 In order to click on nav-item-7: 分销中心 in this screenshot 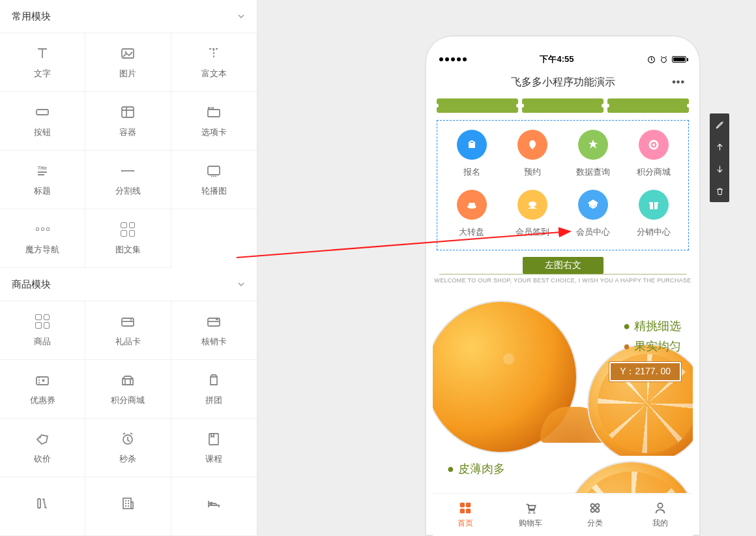, I will do `click(654, 214)`.